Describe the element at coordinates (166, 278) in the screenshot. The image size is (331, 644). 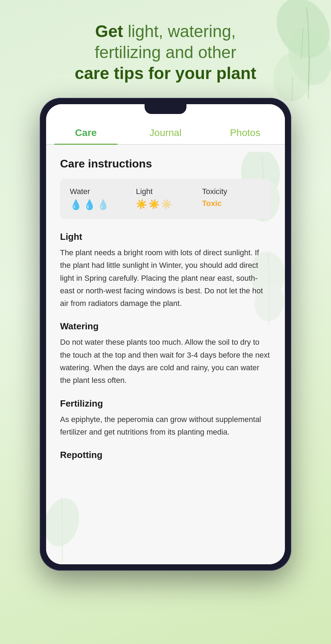
I see `section-light-body: The plant needs a bright room with lots …` at that location.